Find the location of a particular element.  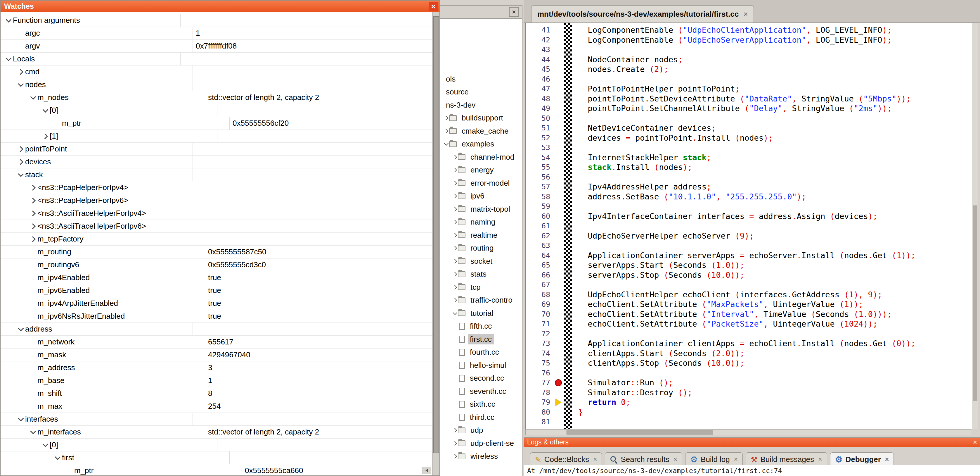

tree-item-udp-client-se: udp-client-se is located at coordinates (481, 443).